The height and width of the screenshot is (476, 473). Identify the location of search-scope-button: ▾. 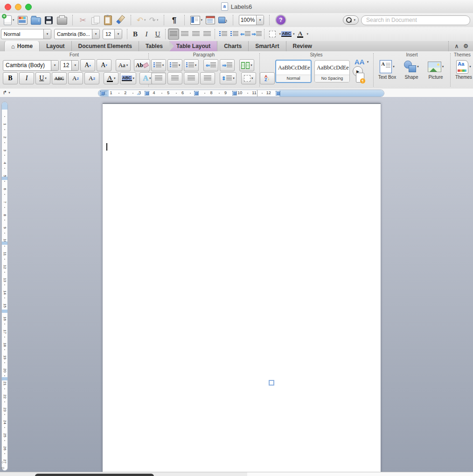
(351, 20).